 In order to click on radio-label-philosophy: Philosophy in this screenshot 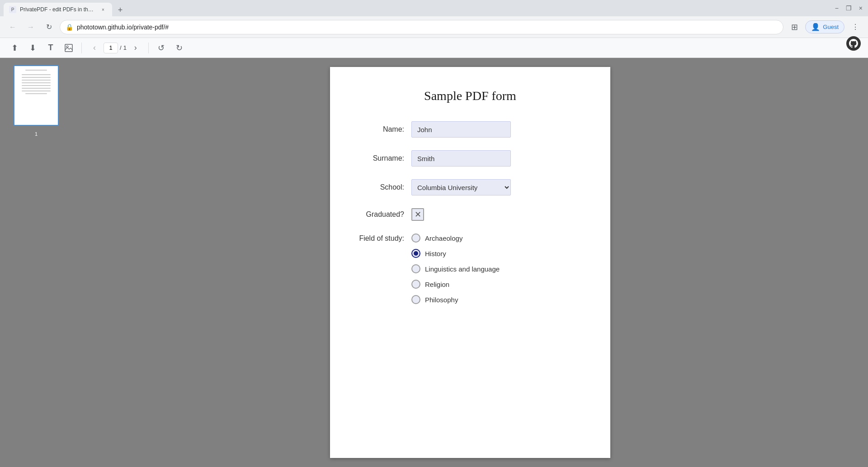, I will do `click(441, 300)`.